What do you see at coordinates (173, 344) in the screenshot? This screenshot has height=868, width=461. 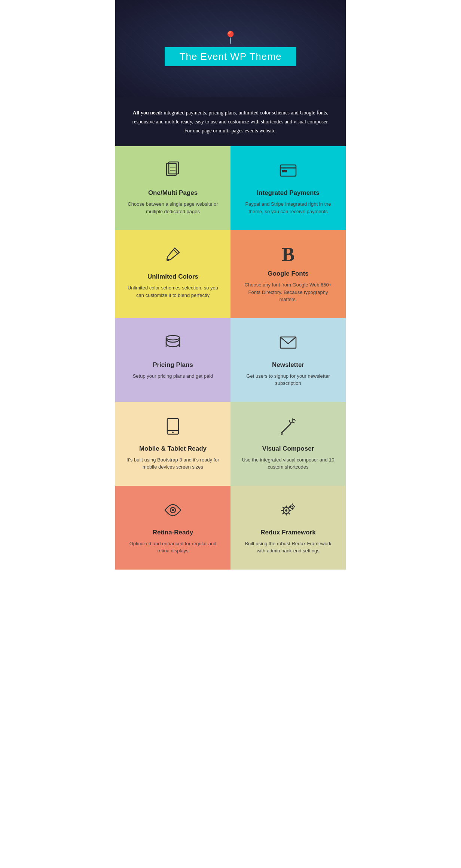 I see `database-icon` at bounding box center [173, 344].